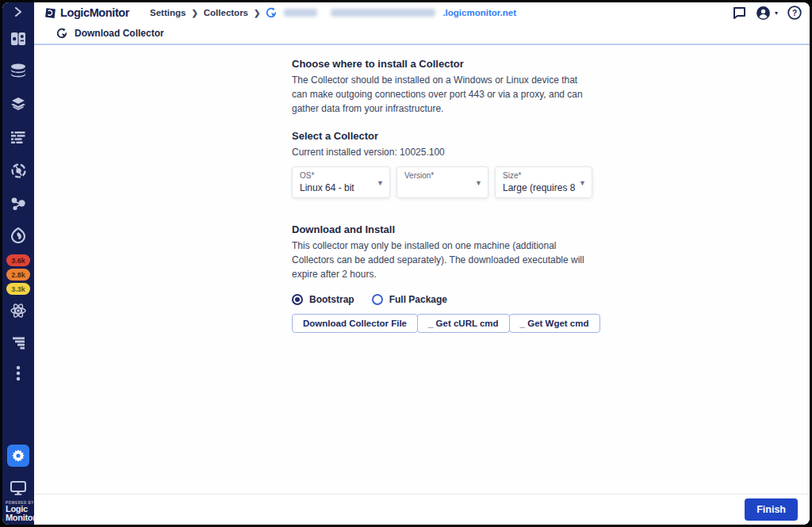 This screenshot has height=527, width=812. Describe the element at coordinates (409, 300) in the screenshot. I see `radio-full-package: Full Package` at that location.